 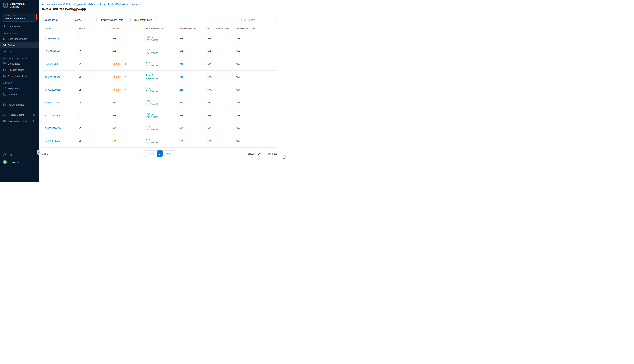 What do you see at coordinates (284, 157) in the screenshot?
I see `chat-help-icon` at bounding box center [284, 157].